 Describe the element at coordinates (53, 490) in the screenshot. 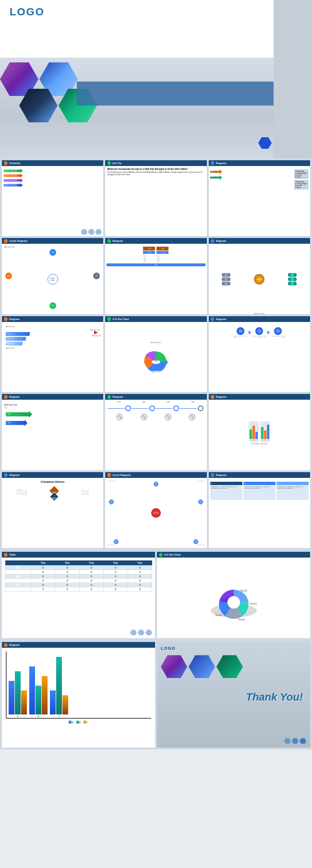

I see `company-history: Company History 2005 Text2004 Add Your T…` at that location.